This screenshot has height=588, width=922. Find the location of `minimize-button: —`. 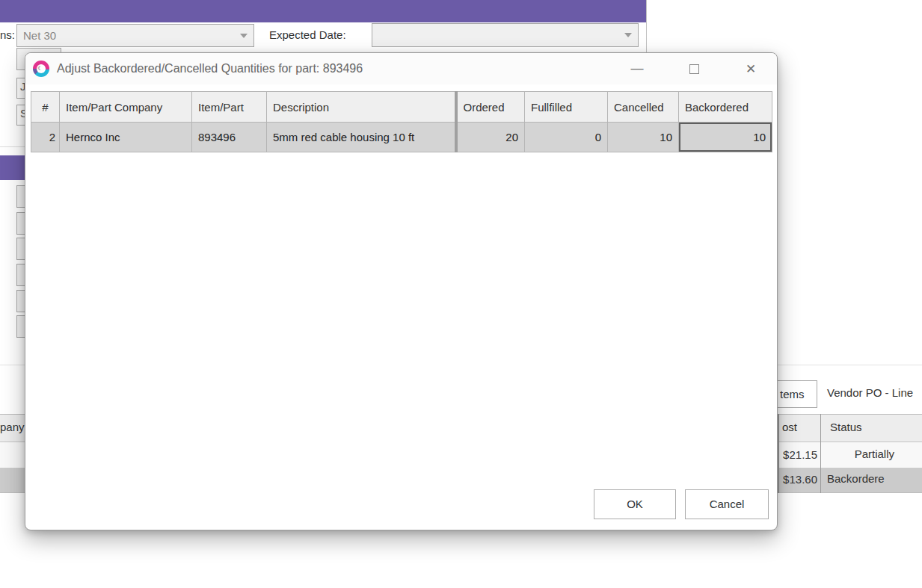

minimize-button: — is located at coordinates (637, 69).